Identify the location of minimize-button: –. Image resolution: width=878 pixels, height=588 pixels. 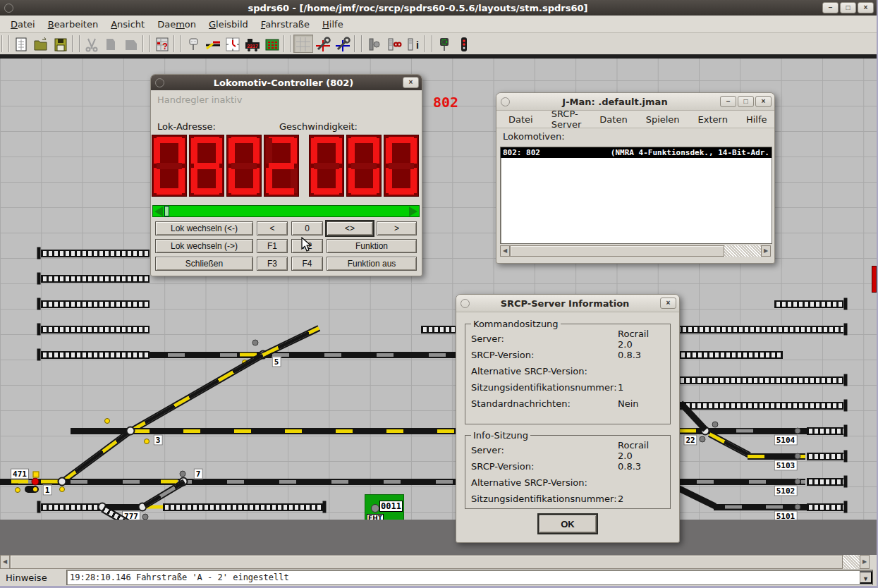
(831, 8).